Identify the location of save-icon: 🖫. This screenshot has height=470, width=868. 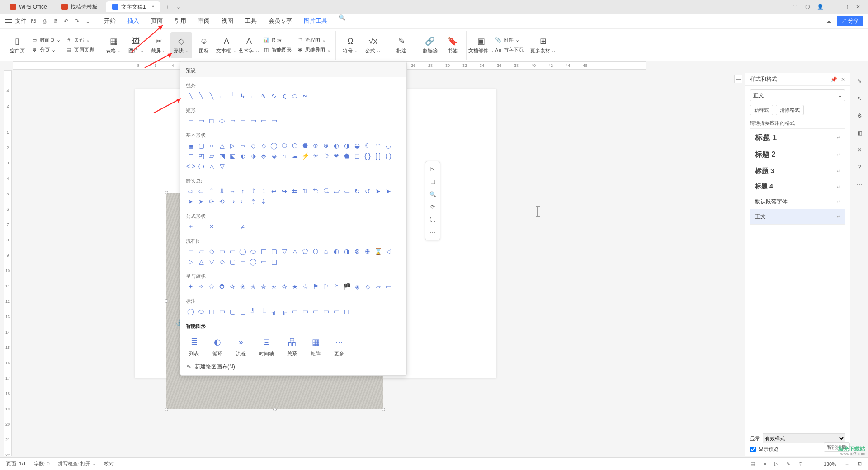
(33, 21).